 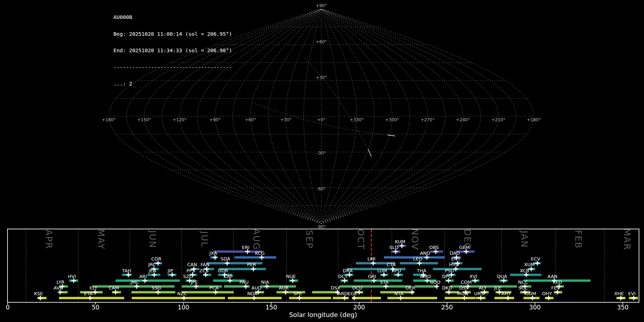 What do you see at coordinates (497, 288) in the screenshot?
I see `shower-code-label: JLE` at bounding box center [497, 288].